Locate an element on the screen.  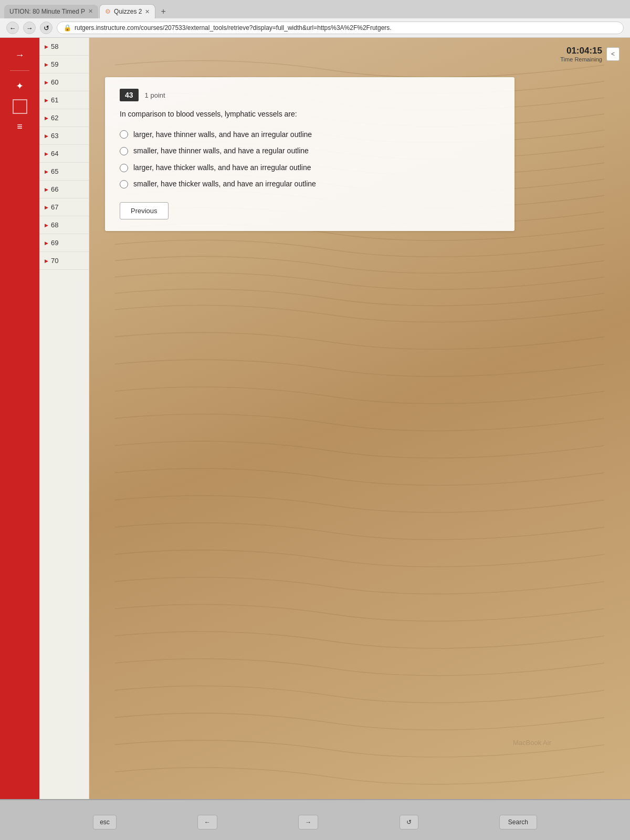
question-numbers-sidebar: ▶ 58 ▶ 59 ▶ 60 ▶ 61 ▶ 62 ▶ 63 ▶ 64 ▶ 65 is located at coordinates (64, 418).